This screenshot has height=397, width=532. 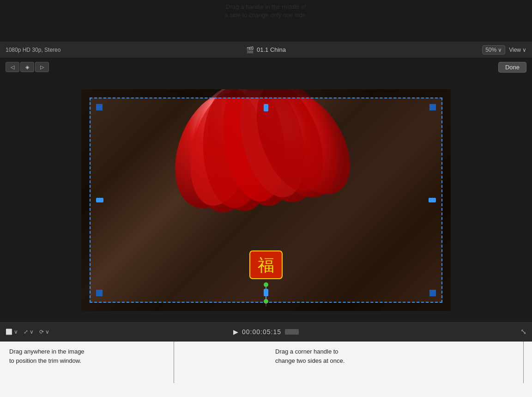 I want to click on crop-tool-button: ⬜ ∨, so click(x=12, y=332).